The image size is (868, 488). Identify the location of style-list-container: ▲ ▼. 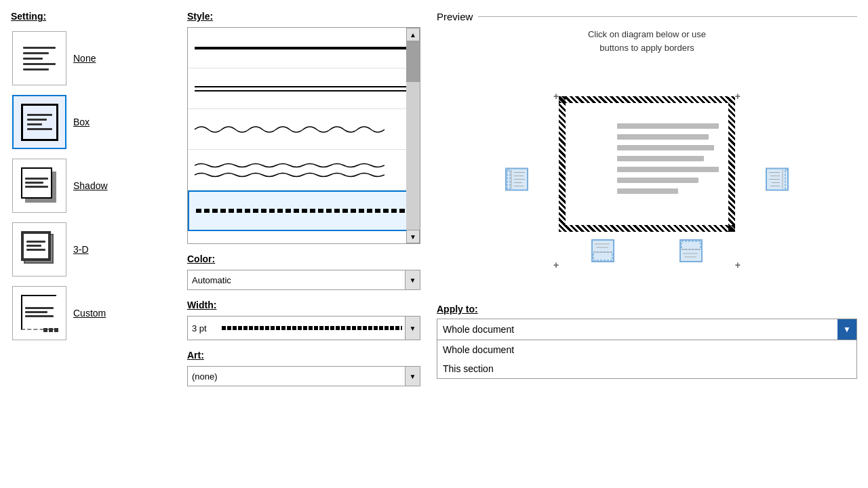
(304, 136).